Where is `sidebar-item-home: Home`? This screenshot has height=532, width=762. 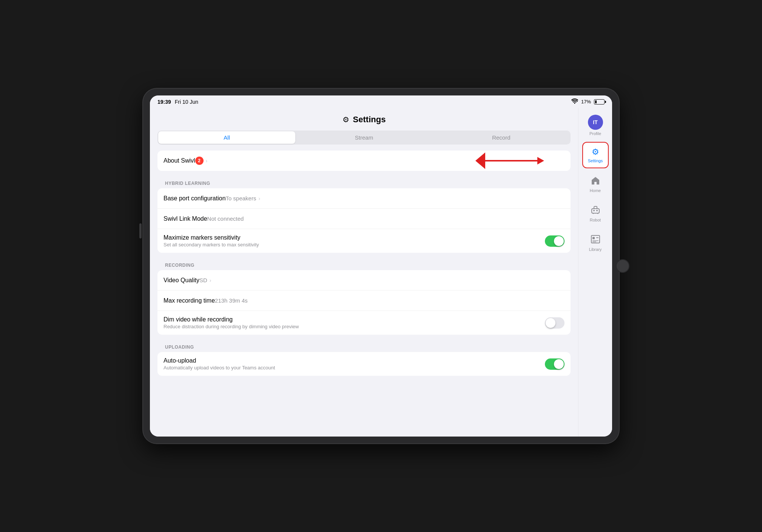 sidebar-item-home: Home is located at coordinates (595, 185).